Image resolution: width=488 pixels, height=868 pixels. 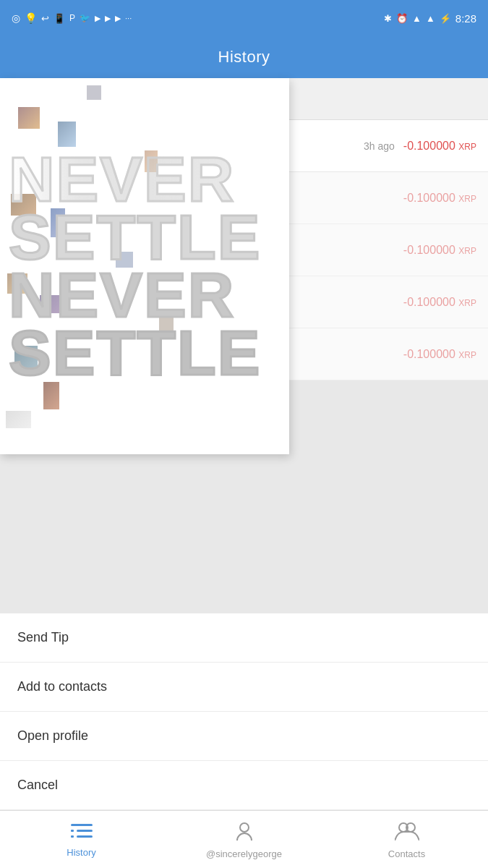 What do you see at coordinates (145, 353) in the screenshot?
I see `settle-text-2: SETTLE` at bounding box center [145, 353].